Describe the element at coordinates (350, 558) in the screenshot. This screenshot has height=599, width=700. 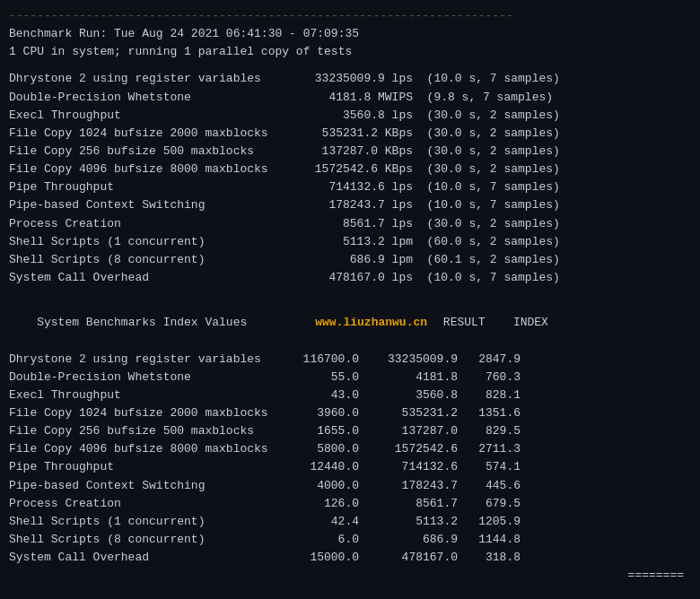
I see `idx-row-11: System Call Overhead15000.0478167.0318.8` at that location.